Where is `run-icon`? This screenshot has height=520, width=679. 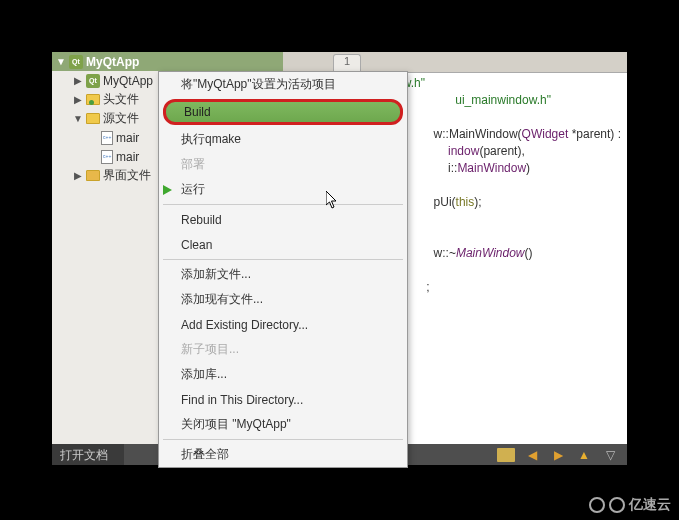
run-icon is located at coordinates (168, 190).